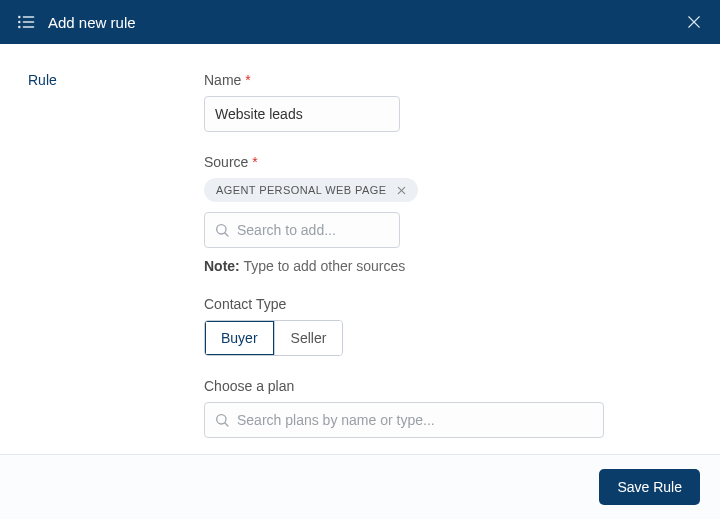  What do you see at coordinates (404, 420) in the screenshot?
I see `plan-search-wrap` at bounding box center [404, 420].